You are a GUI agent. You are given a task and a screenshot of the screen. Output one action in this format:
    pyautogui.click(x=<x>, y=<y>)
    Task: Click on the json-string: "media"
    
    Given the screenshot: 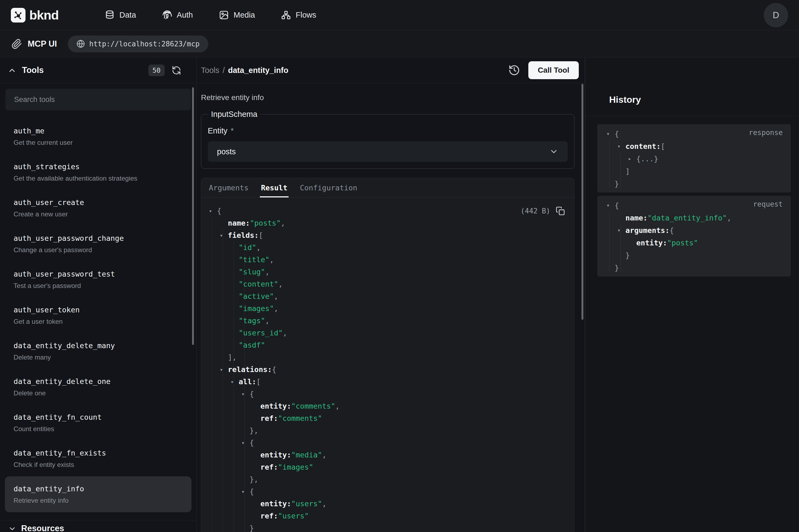 What is the action you would take?
    pyautogui.click(x=307, y=455)
    